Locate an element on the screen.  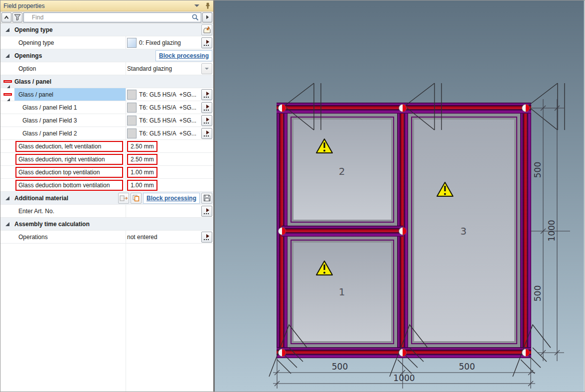
opening-type-ellipsis-button is located at coordinates (207, 43).